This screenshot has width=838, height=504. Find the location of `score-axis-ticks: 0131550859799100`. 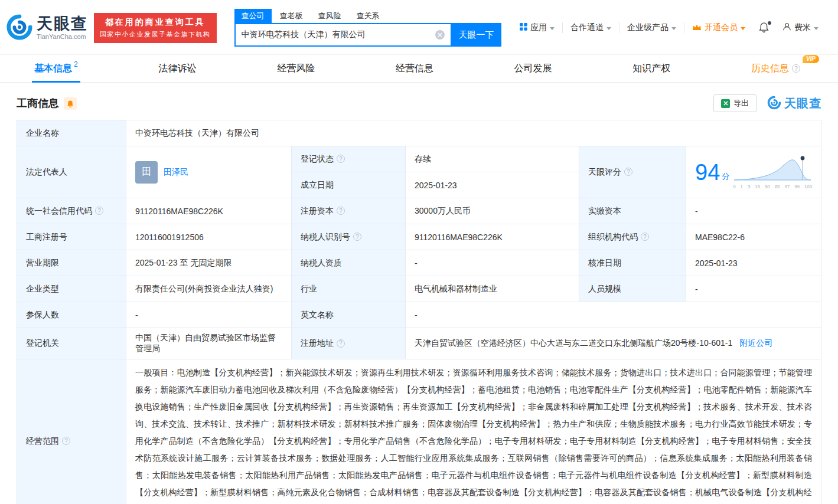

score-axis-ticks: 0131550859799100 is located at coordinates (772, 186).